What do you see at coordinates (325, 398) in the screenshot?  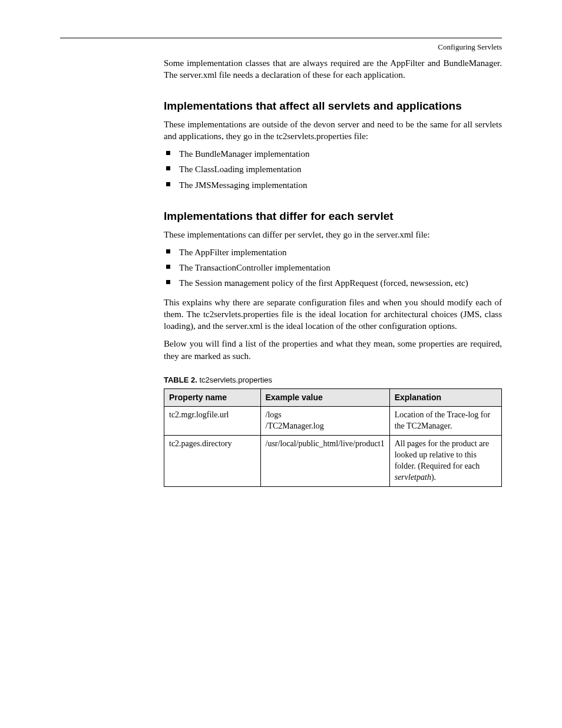 I see `th-example-value: Example value` at bounding box center [325, 398].